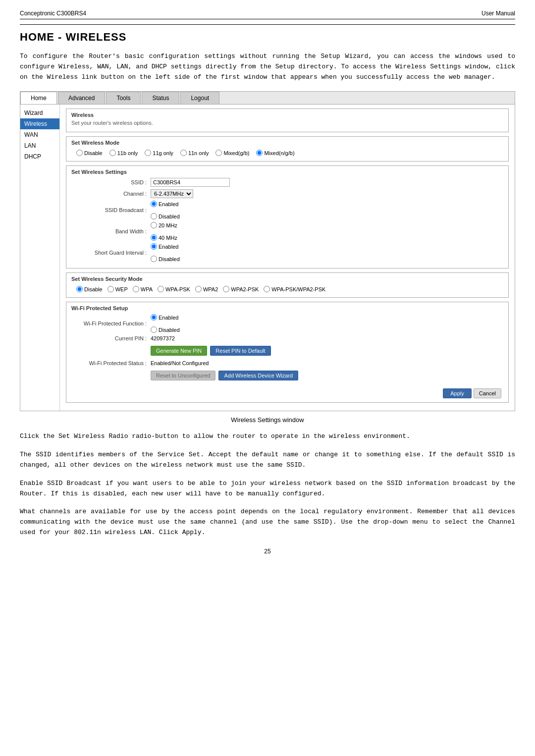 The image size is (535, 756). What do you see at coordinates (287, 231) in the screenshot?
I see `bandwidth-row: Band Width : 20 MHz 40 MHz` at bounding box center [287, 231].